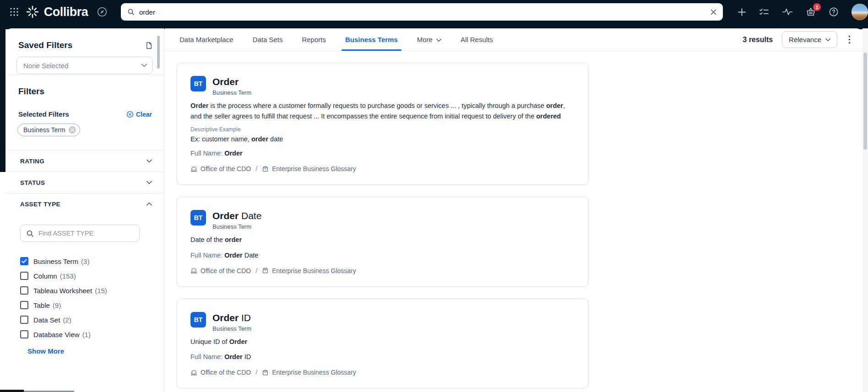  Describe the element at coordinates (232, 81) in the screenshot. I see `result-title: Order` at that location.